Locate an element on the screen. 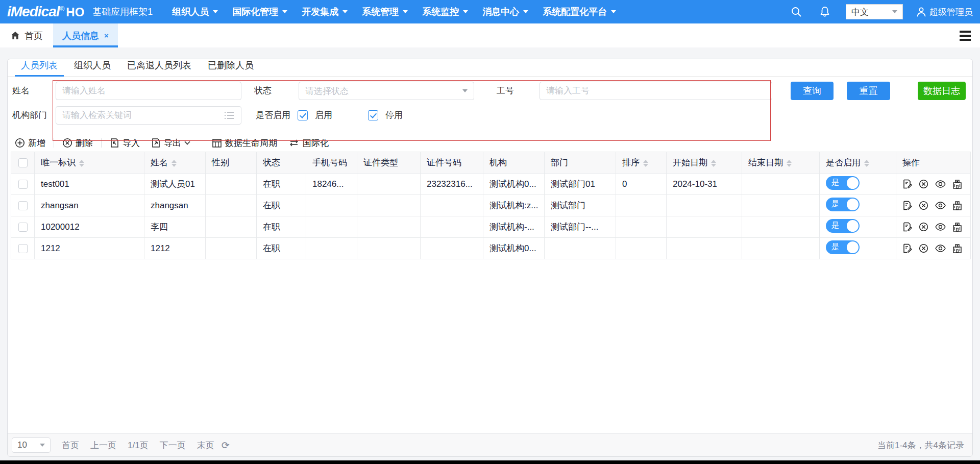 This screenshot has height=464, width=980. col-start-date: 开始日期 is located at coordinates (704, 163).